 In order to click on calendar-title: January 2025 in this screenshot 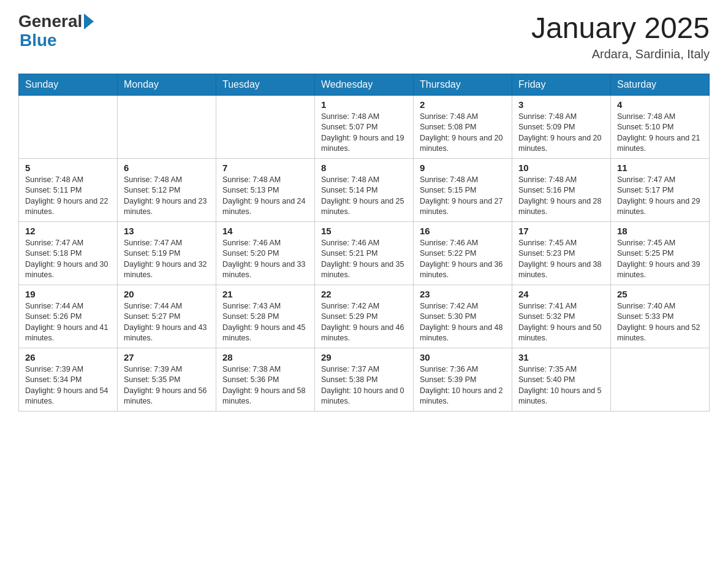, I will do `click(620, 28)`.